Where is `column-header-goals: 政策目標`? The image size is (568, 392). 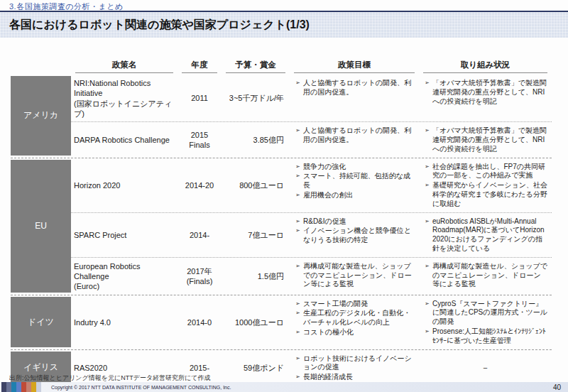 column-header-goals: 政策目標 is located at coordinates (354, 67).